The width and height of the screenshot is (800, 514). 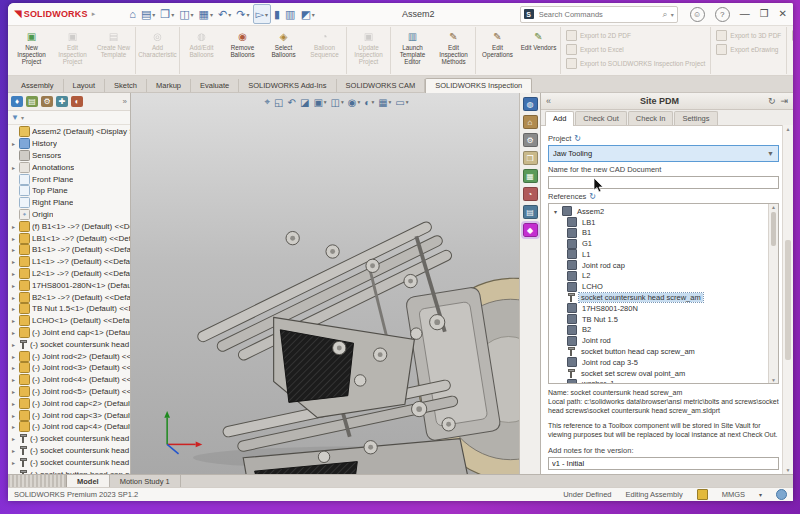 I want to click on apply-scene-icon: ▦▾, so click(x=384, y=102).